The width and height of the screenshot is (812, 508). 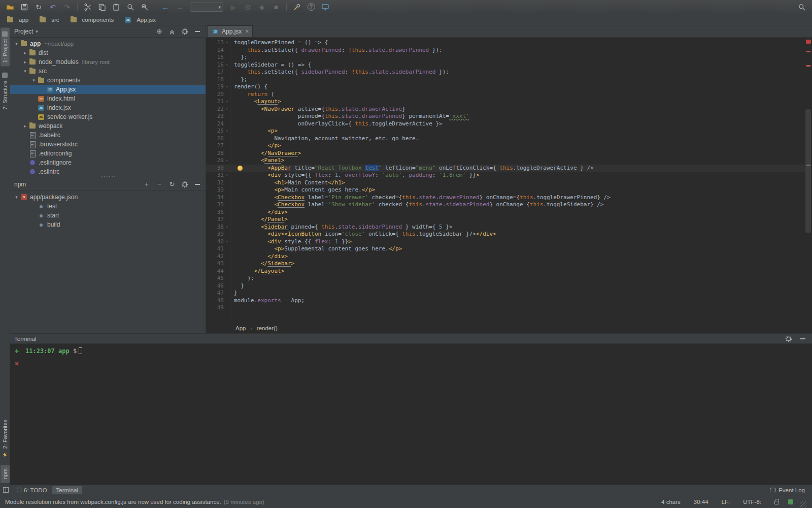 I want to click on tree-item-editorconfig: .editorconfig, so click(x=108, y=153).